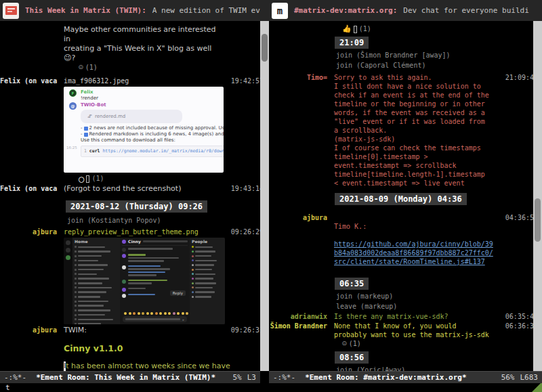 The width and height of the screenshot is (542, 392). Describe the element at coordinates (168, 221) in the screenshot. I see `membership-event: join (Kostiantyn Popov)` at that location.